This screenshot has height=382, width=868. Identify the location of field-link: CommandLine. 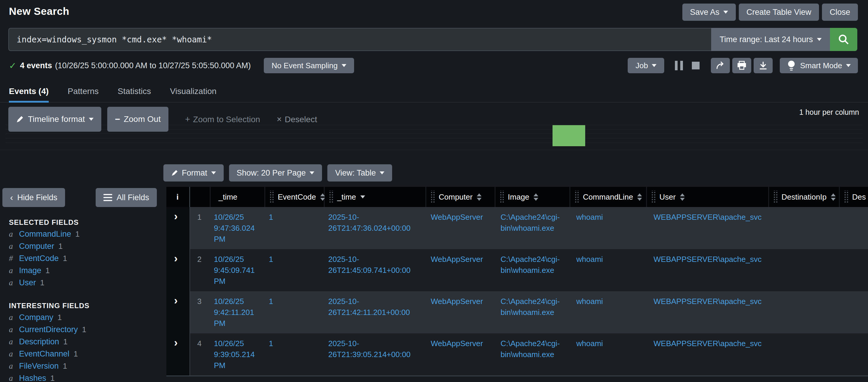
(45, 234).